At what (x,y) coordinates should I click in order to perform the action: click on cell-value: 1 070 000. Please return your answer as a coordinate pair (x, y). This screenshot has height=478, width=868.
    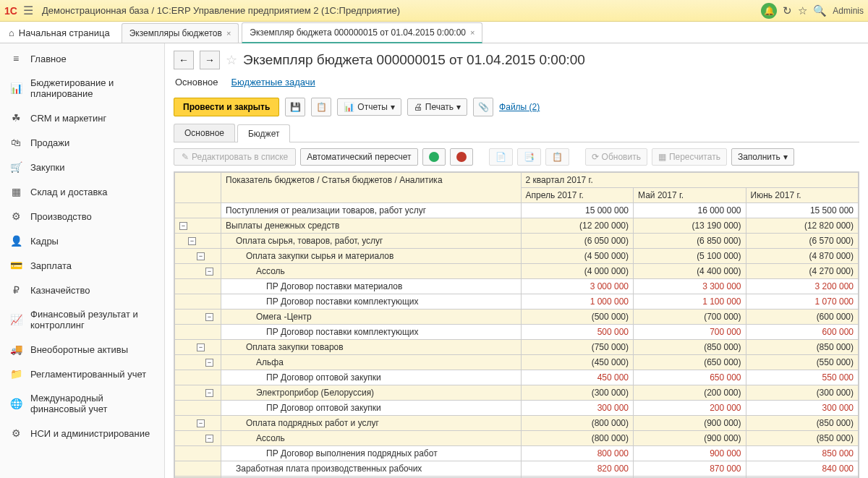
    Looking at the image, I should click on (801, 302).